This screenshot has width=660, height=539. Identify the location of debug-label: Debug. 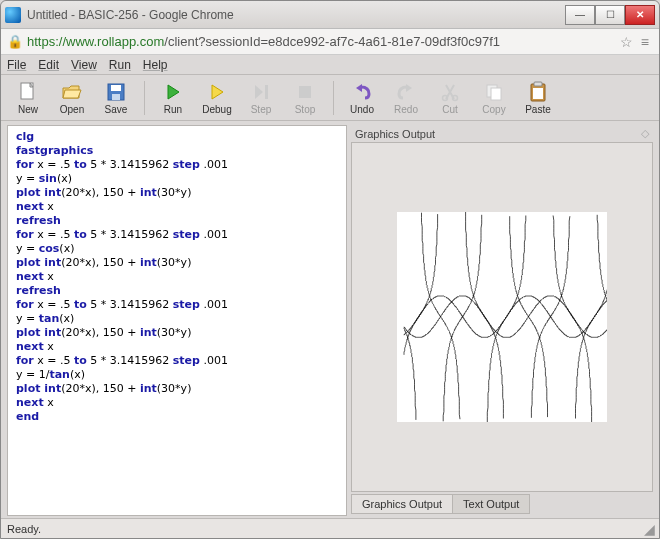
(216, 110).